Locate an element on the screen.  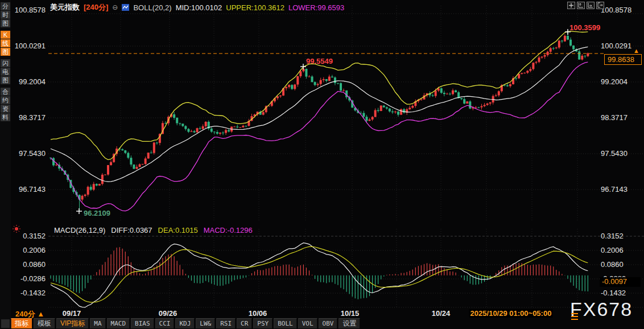
toolbar-item-7: KDJ is located at coordinates (185, 323).